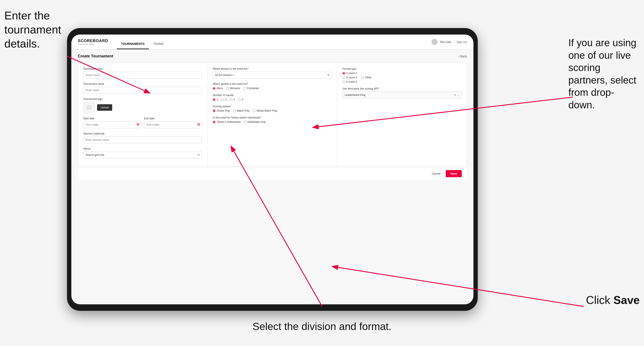  I want to click on venue-select: Search golf club, so click(143, 155).